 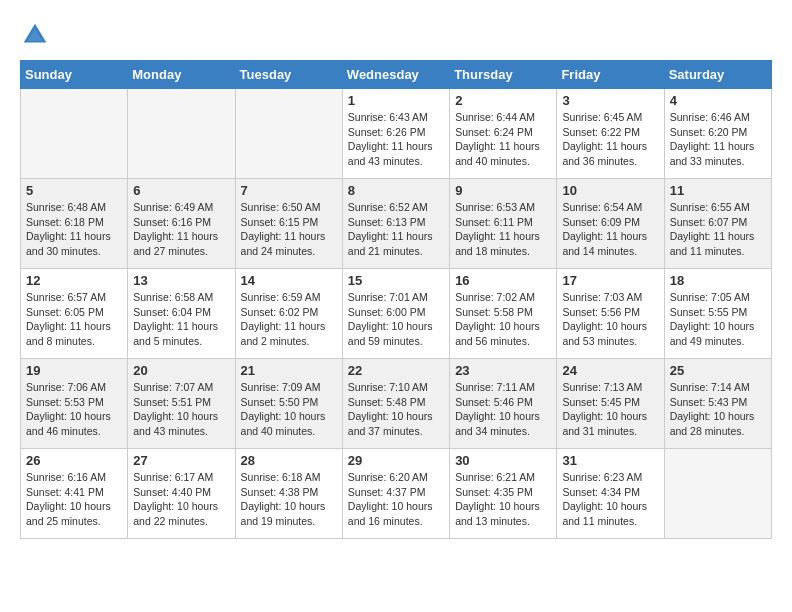 What do you see at coordinates (504, 404) in the screenshot?
I see `calendar-day-cell: 23Sunrise: 7:11 AM Sunset: 5:46 PM Dayli…` at bounding box center [504, 404].